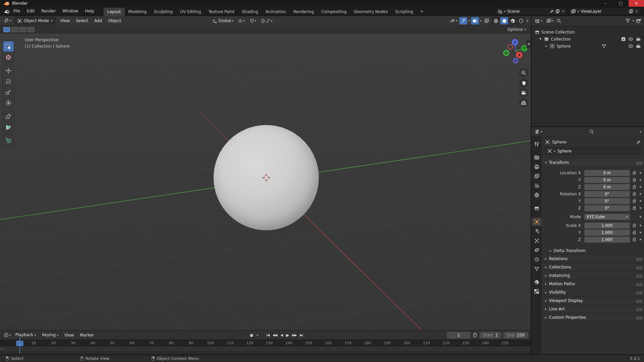 This screenshot has width=644, height=362. I want to click on tab-modifiers, so click(536, 231).